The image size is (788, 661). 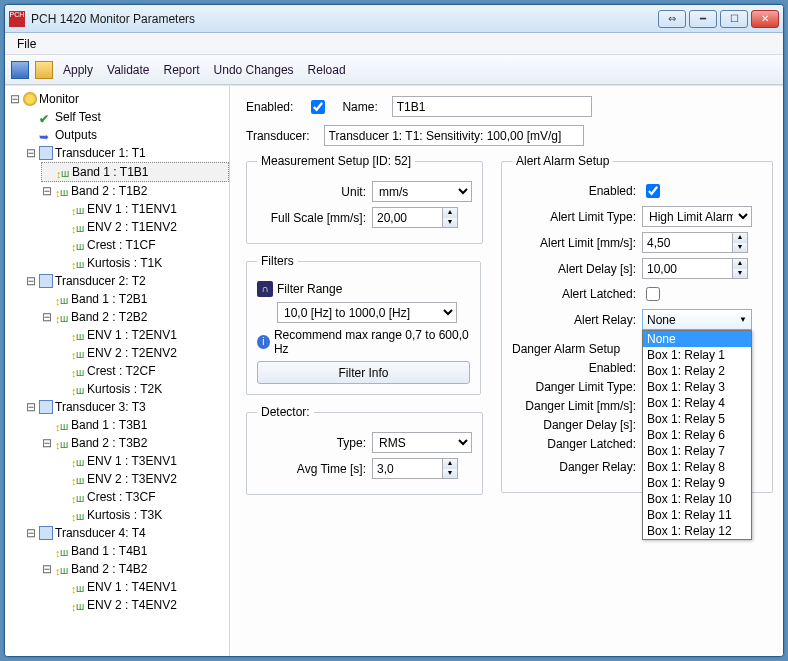 What do you see at coordinates (76, 135) in the screenshot?
I see `tree-outputs: Outputs` at bounding box center [76, 135].